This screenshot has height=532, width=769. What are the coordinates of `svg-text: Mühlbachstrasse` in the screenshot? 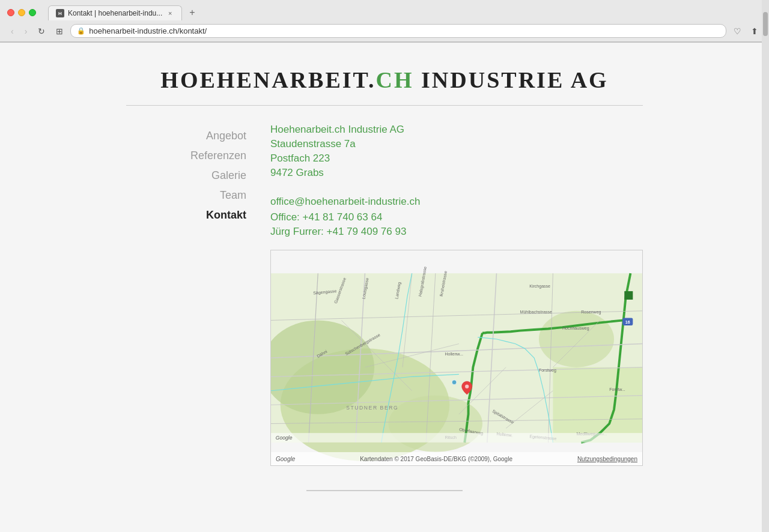 It's located at (536, 312).